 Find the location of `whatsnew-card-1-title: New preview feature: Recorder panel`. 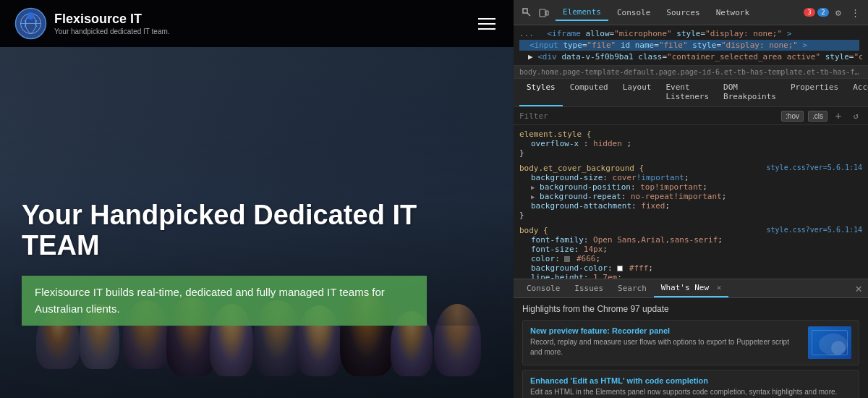

whatsnew-card-1-title: New preview feature: Recorder panel is located at coordinates (666, 331).